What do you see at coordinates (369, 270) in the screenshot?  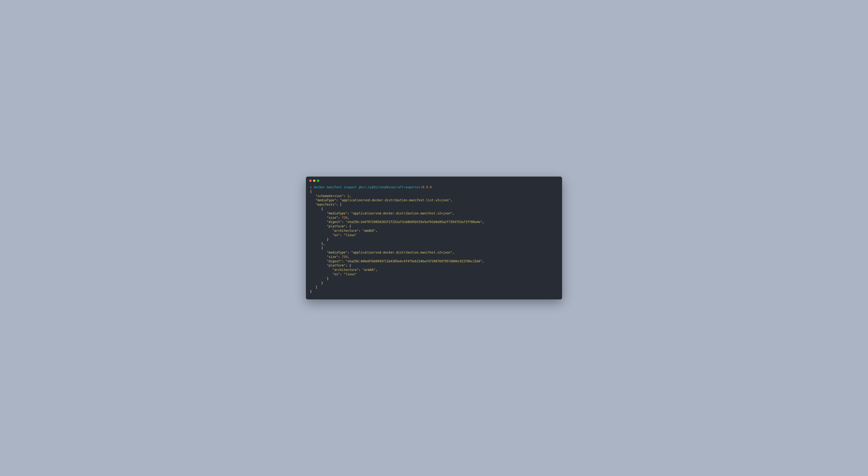 I see `json-value: "arm64"` at bounding box center [369, 270].